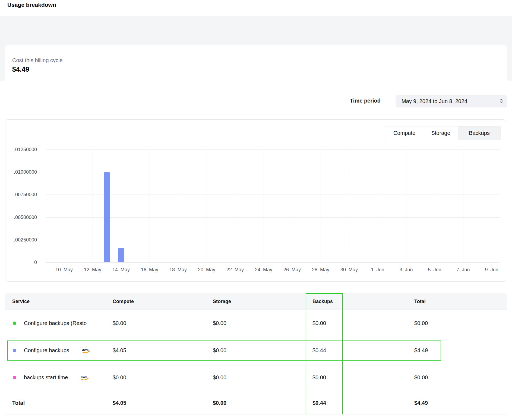  I want to click on column-header-service: Service, so click(62, 302).